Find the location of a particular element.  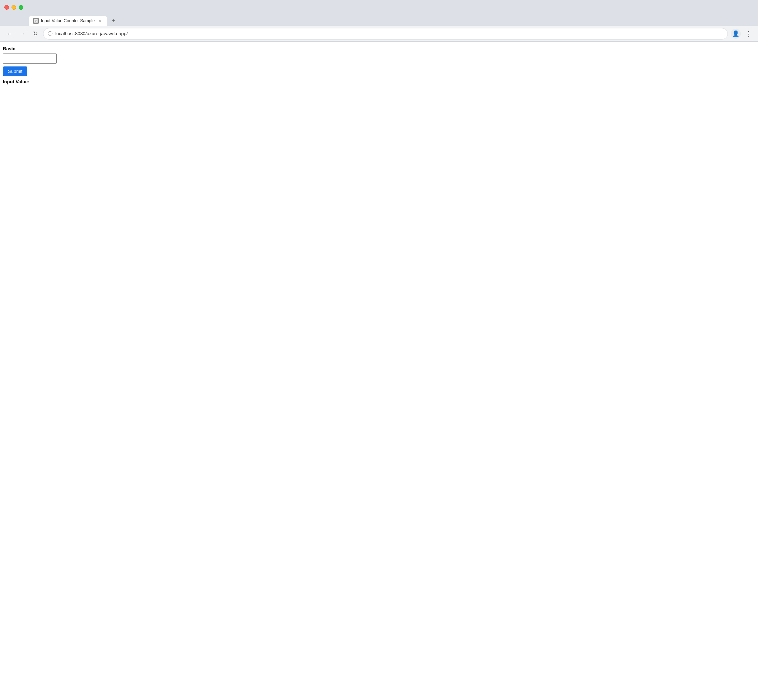

section-label: Basic is located at coordinates (379, 48).